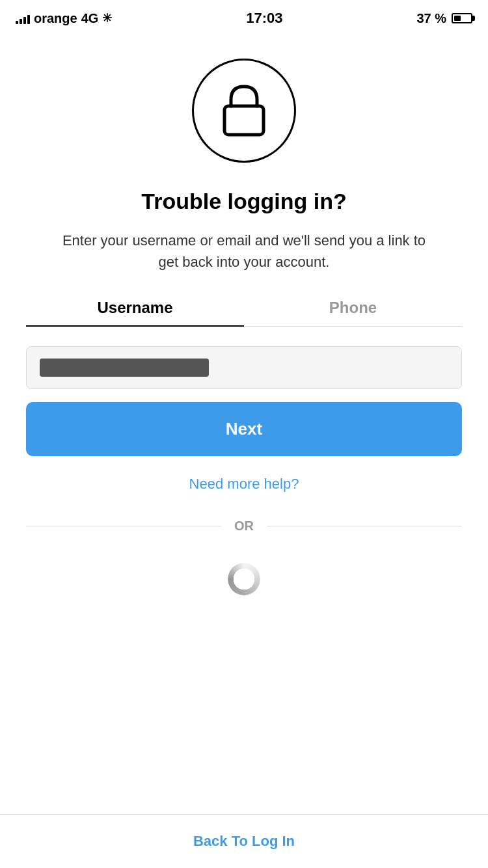 The width and height of the screenshot is (488, 868). What do you see at coordinates (244, 429) in the screenshot?
I see `next-button: Next` at bounding box center [244, 429].